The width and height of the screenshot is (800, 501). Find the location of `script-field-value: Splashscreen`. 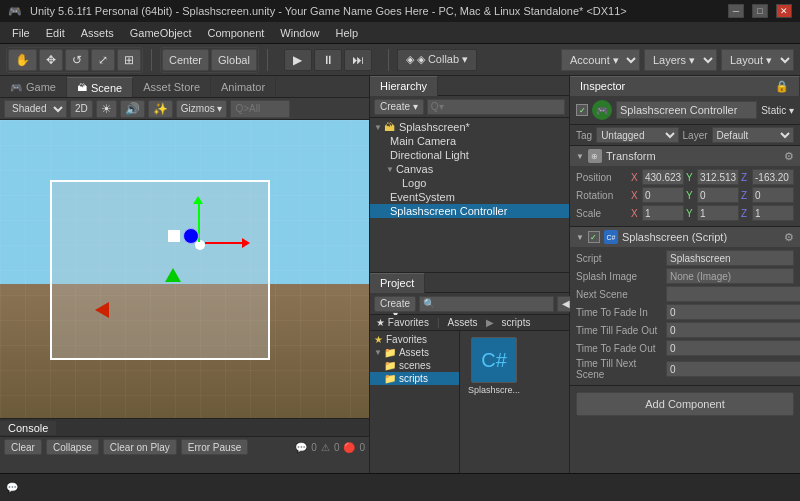

script-field-value: Splashscreen is located at coordinates (730, 258).